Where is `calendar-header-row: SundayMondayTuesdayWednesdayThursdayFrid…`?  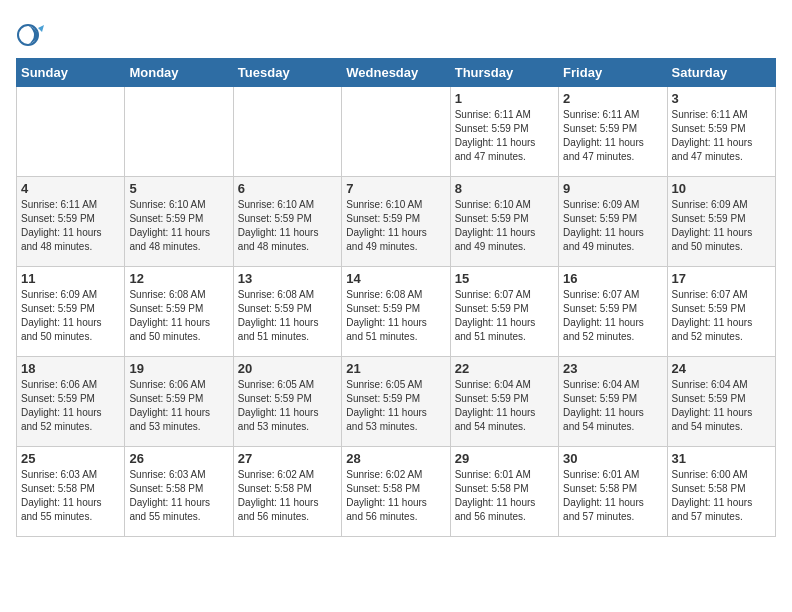 calendar-header-row: SundayMondayTuesdayWednesdayThursdayFrid… is located at coordinates (396, 73).